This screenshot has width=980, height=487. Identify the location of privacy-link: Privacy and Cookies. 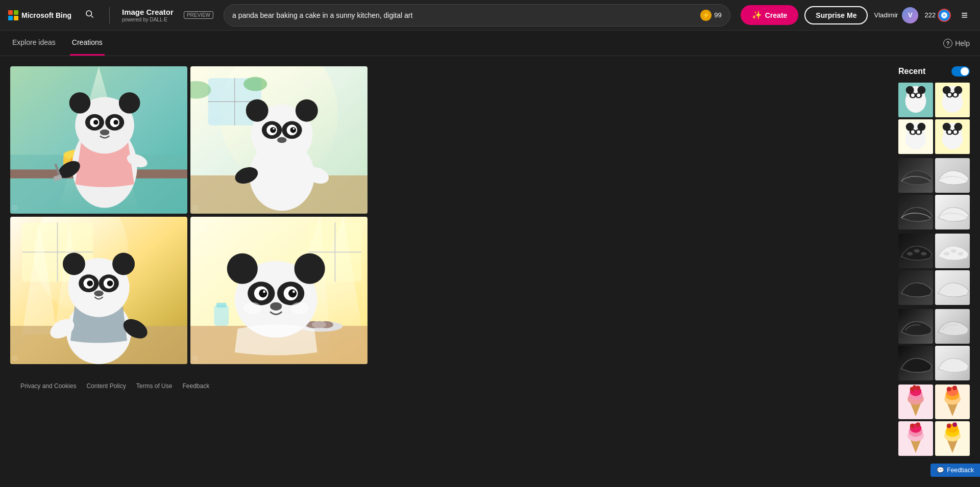
(48, 386).